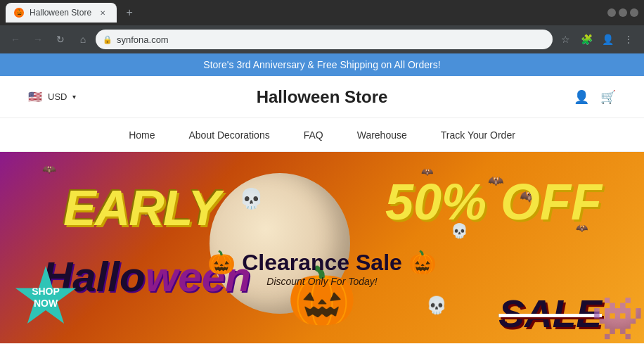 The image size is (644, 363). What do you see at coordinates (437, 305) in the screenshot?
I see `skull-decoration-2: 💀` at bounding box center [437, 305].